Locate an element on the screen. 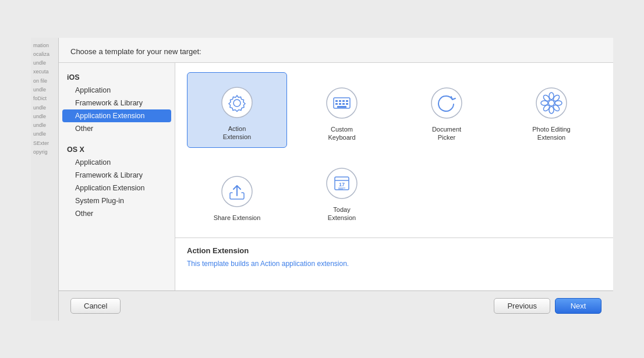 This screenshot has height=358, width=644. svg-text: 17 is located at coordinates (342, 185).